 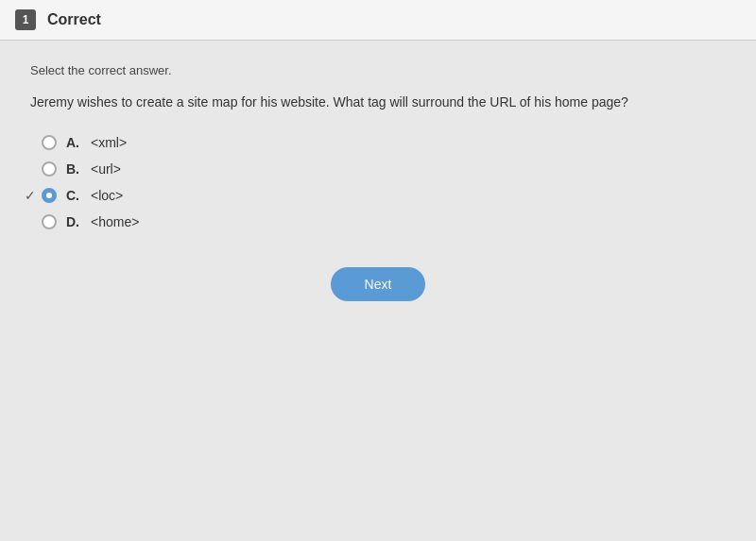 I want to click on option-text-3: <home>, so click(x=115, y=222).